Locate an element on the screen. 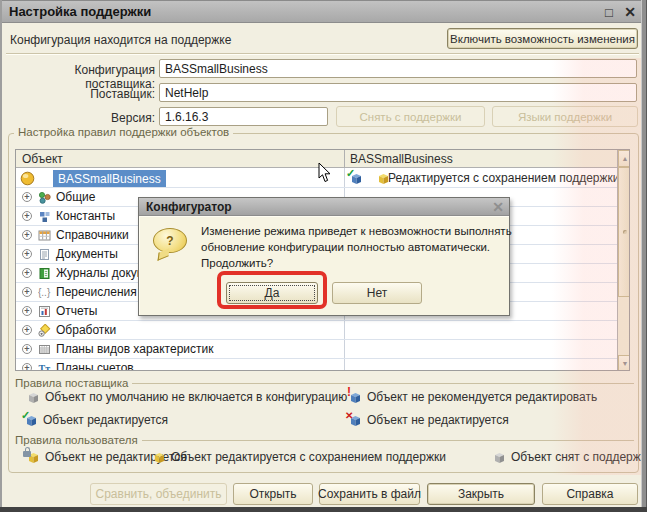 The width and height of the screenshot is (647, 512). vendor-field: NetHelp is located at coordinates (398, 92).